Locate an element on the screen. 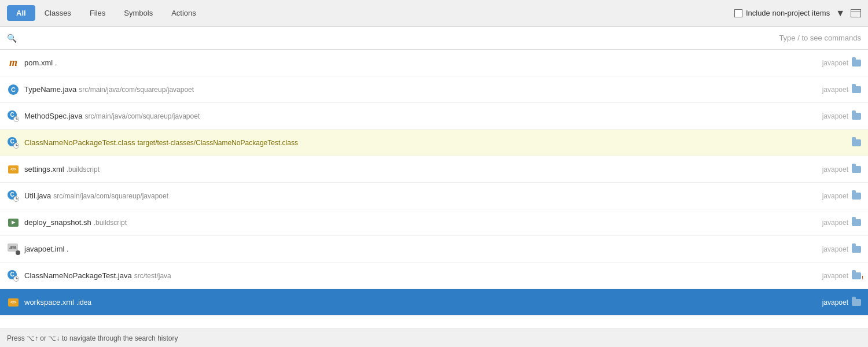 The width and height of the screenshot is (868, 347). item-text: MethodSpec.javasrc/main/java/com/squareu… is located at coordinates (420, 116).